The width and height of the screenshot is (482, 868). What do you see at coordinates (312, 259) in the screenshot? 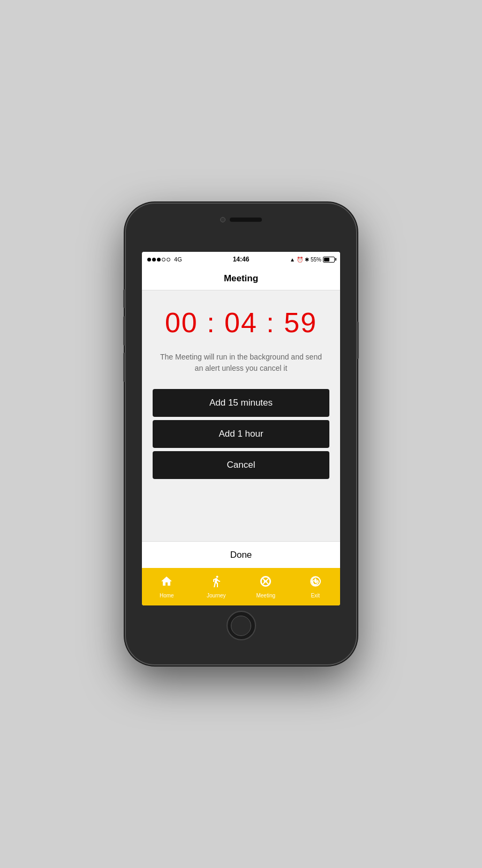
I see `status-right-area: ▲ ⏰ ✱ 55%` at bounding box center [312, 259].